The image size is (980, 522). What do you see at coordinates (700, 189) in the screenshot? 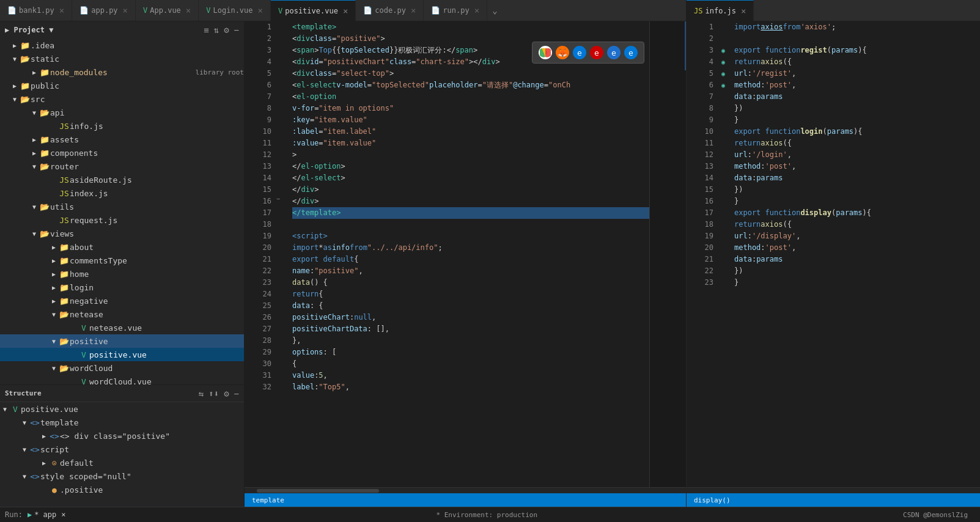
I see `rln-15: 15` at bounding box center [700, 189].